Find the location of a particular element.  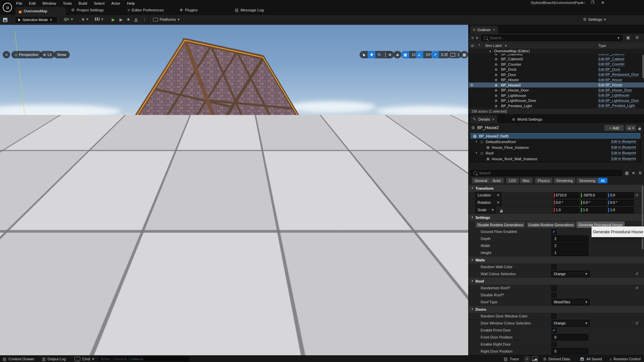

content-drawer-button: ▤ Content Drawer is located at coordinates (18, 359).